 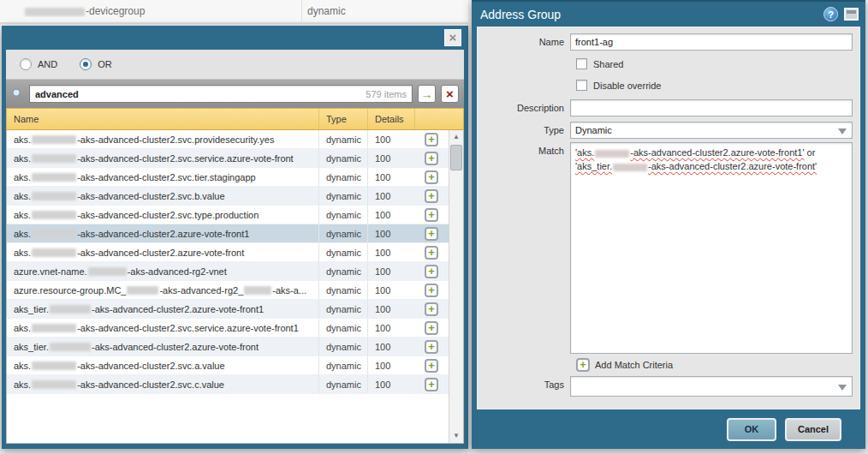 What do you see at coordinates (456, 436) in the screenshot?
I see `scroll-down-icon: ▼` at bounding box center [456, 436].